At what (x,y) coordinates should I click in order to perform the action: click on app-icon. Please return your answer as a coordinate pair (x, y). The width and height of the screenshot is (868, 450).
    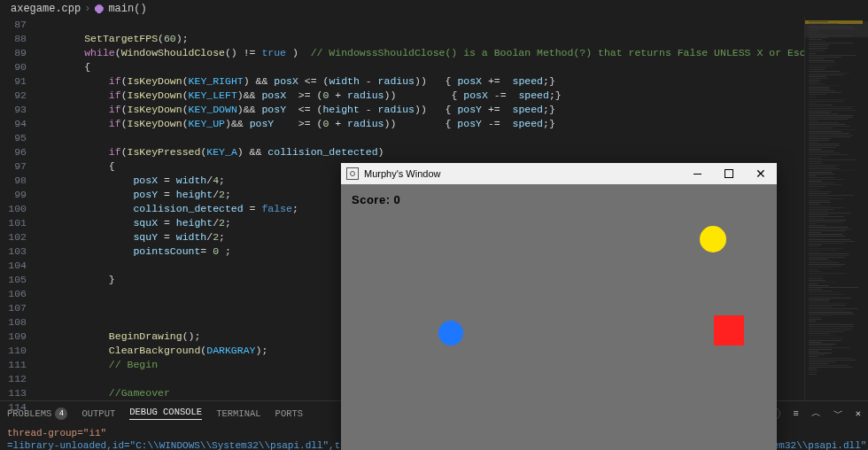
    Looking at the image, I should click on (353, 174).